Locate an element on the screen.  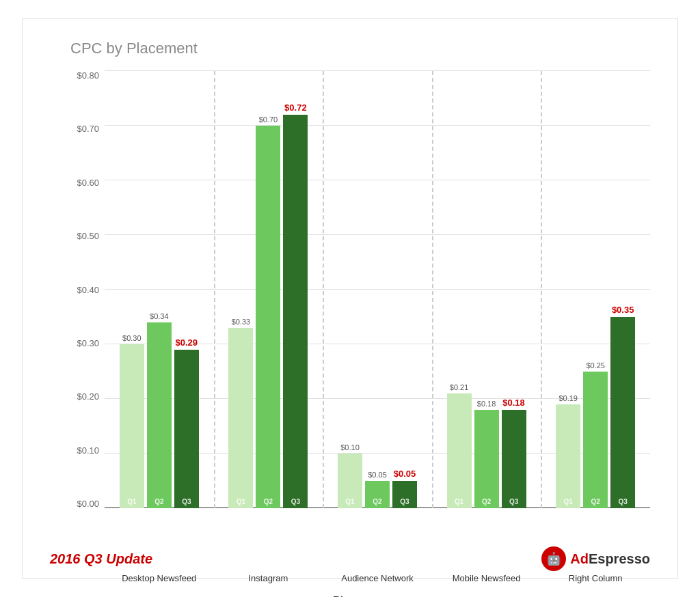
bar-value-label: $0.72 is located at coordinates (295, 108).